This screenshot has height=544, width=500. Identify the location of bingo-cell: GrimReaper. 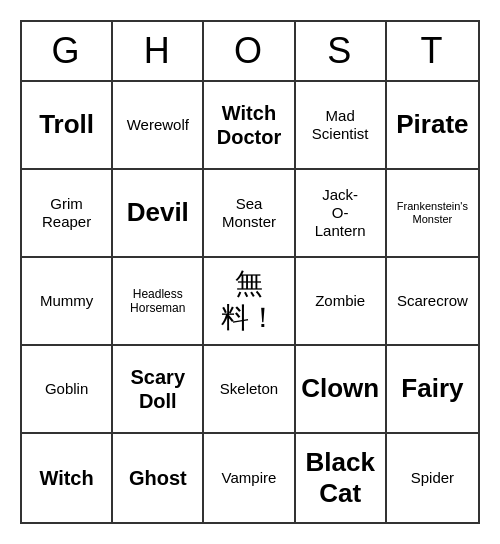
(68, 214).